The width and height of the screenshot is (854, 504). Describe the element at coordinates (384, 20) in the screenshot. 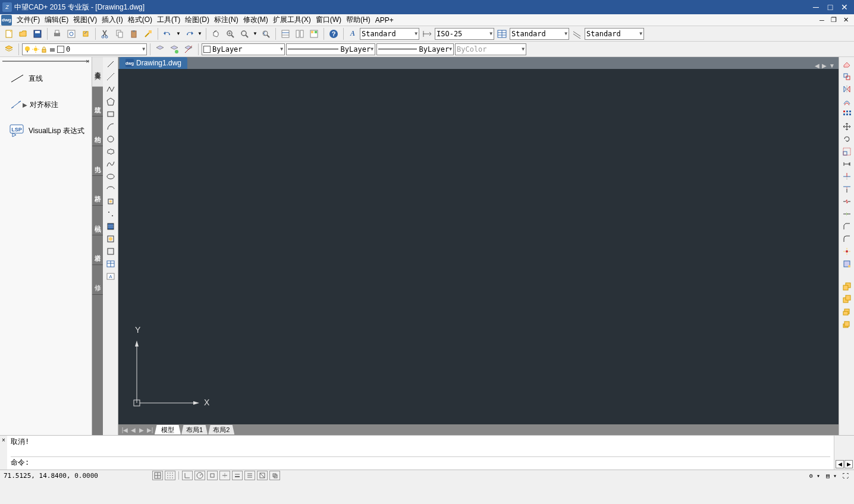

I see `menu-app: APP+` at that location.